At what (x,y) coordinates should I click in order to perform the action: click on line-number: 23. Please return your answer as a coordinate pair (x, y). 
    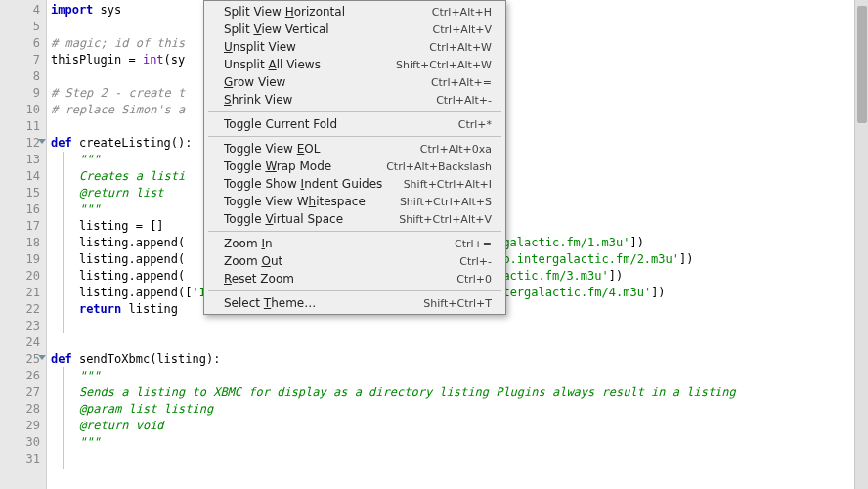
    Looking at the image, I should click on (22, 327).